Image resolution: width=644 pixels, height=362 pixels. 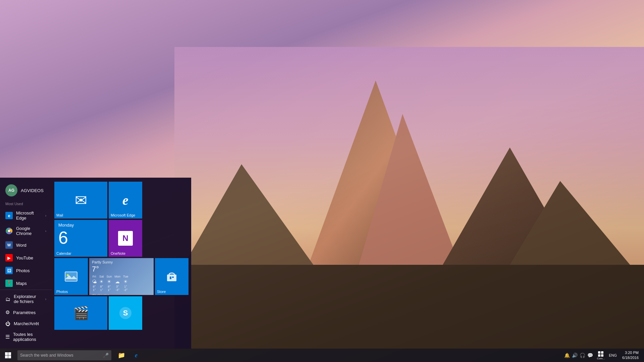 I want to click on skype-icon: S, so click(x=125, y=313).